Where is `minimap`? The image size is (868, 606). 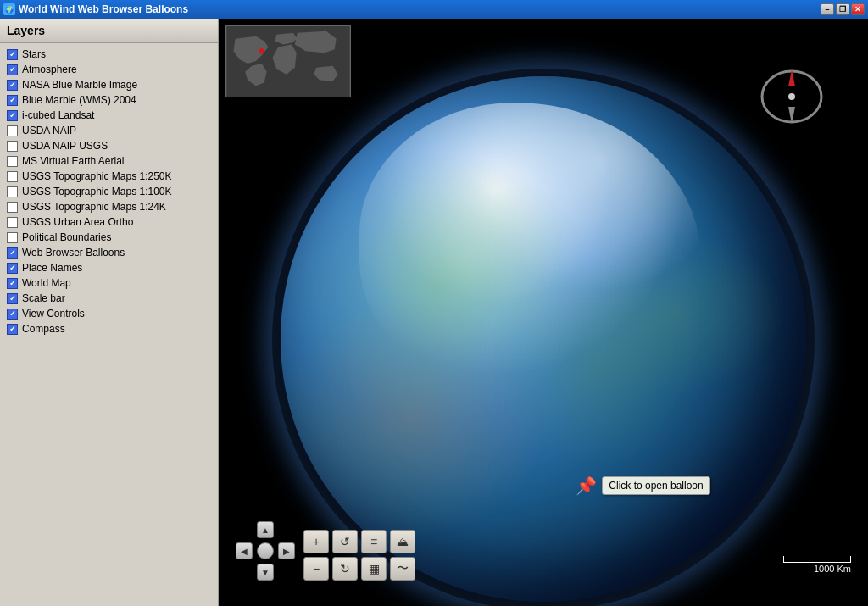
minimap is located at coordinates (288, 61).